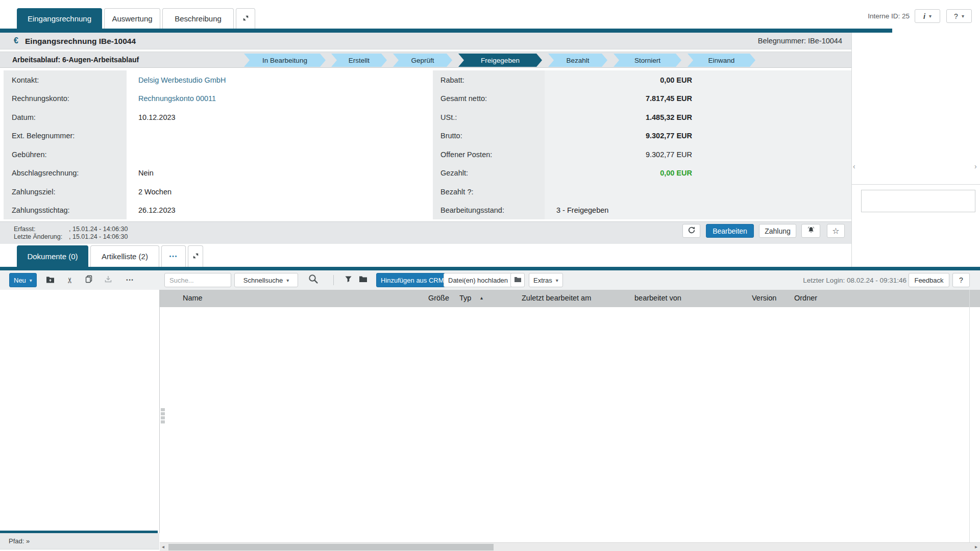 The height and width of the screenshot is (551, 980). I want to click on button-label: Extras, so click(543, 281).